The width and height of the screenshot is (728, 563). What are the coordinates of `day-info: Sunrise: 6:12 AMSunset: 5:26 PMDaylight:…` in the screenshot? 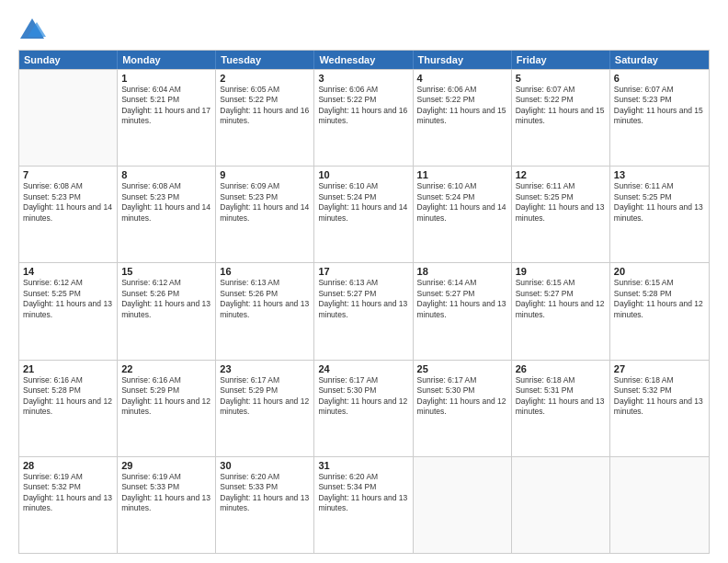 It's located at (166, 299).